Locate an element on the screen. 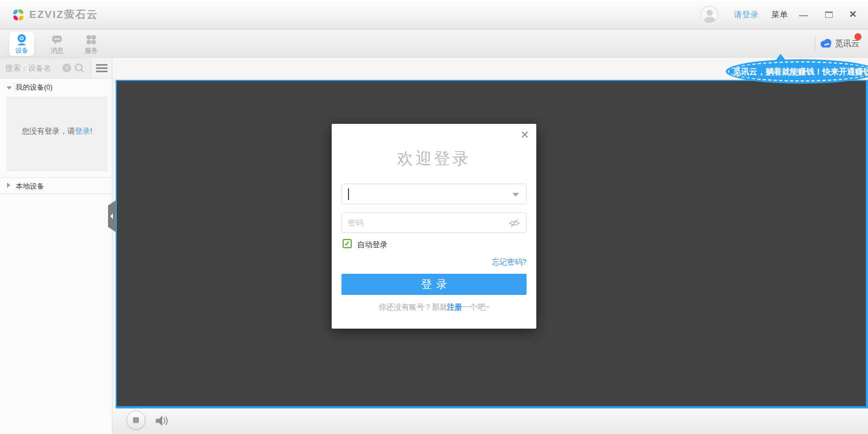 The image size is (868, 434). auto-login-label: 自动登录 is located at coordinates (372, 245).